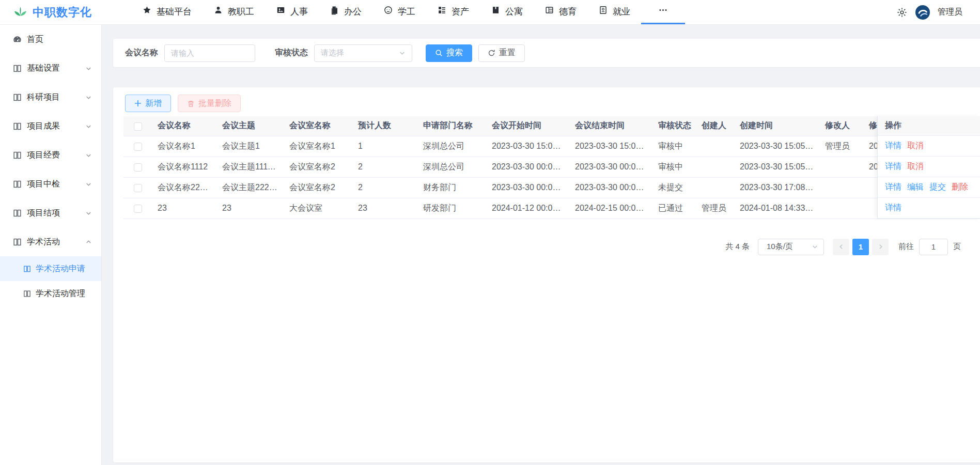  What do you see at coordinates (35, 39) in the screenshot?
I see `sidebar-item-label: 首页` at bounding box center [35, 39].